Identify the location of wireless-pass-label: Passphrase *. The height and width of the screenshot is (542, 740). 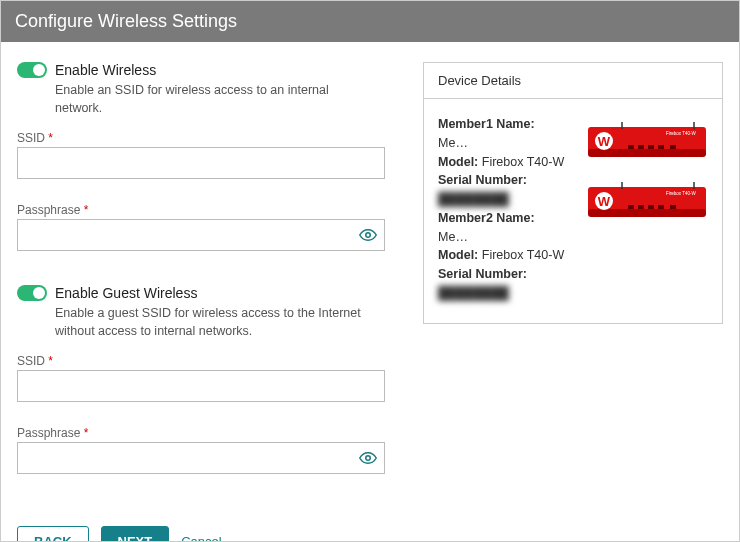
(207, 210).